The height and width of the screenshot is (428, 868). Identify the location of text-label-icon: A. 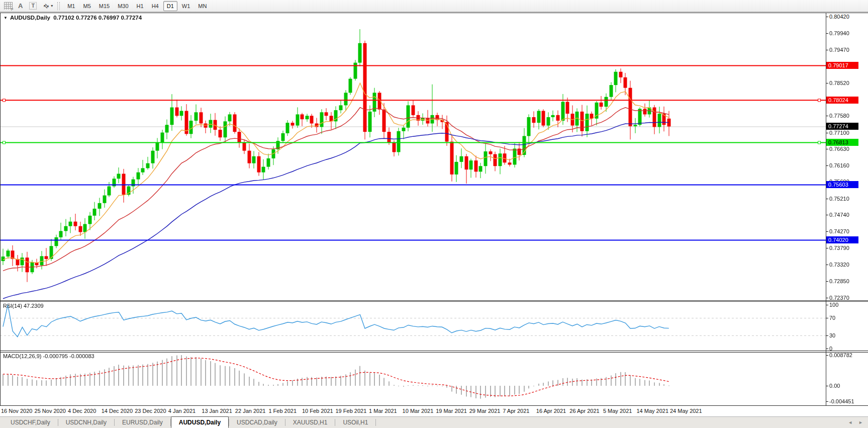
(20, 6).